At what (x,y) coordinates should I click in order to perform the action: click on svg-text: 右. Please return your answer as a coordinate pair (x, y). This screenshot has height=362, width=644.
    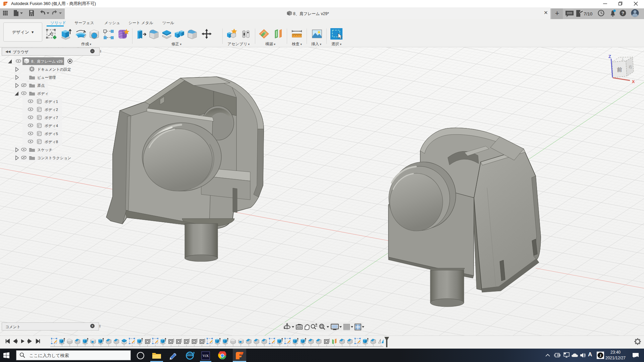
    Looking at the image, I should click on (631, 66).